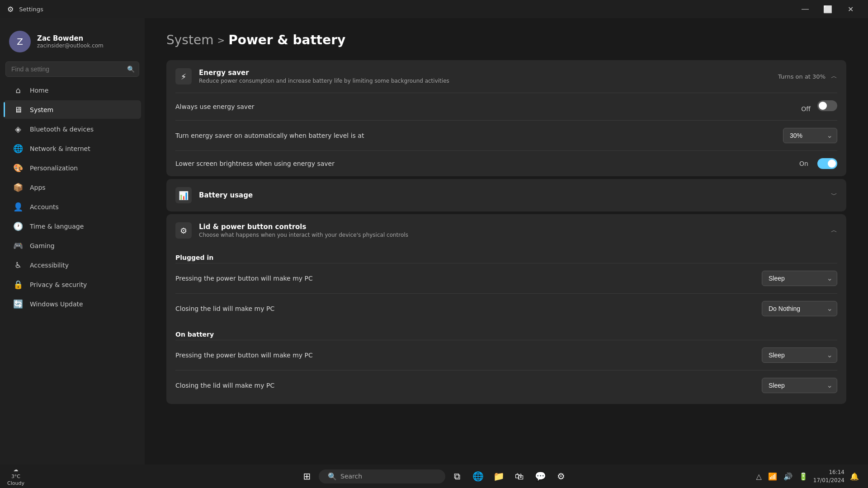 The width and height of the screenshot is (868, 488). Describe the element at coordinates (561, 476) in the screenshot. I see `settings-taskbar-button: ⚙` at that location.